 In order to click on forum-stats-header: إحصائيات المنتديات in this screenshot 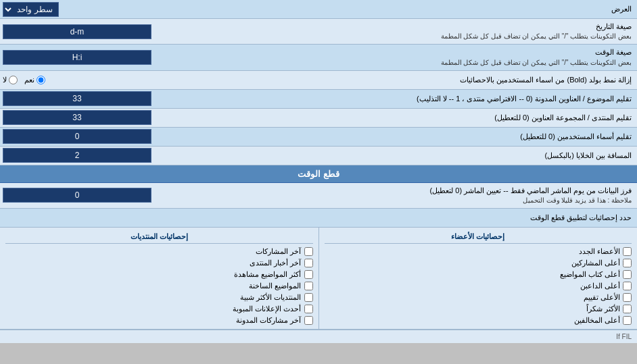, I will do `click(160, 237)`.